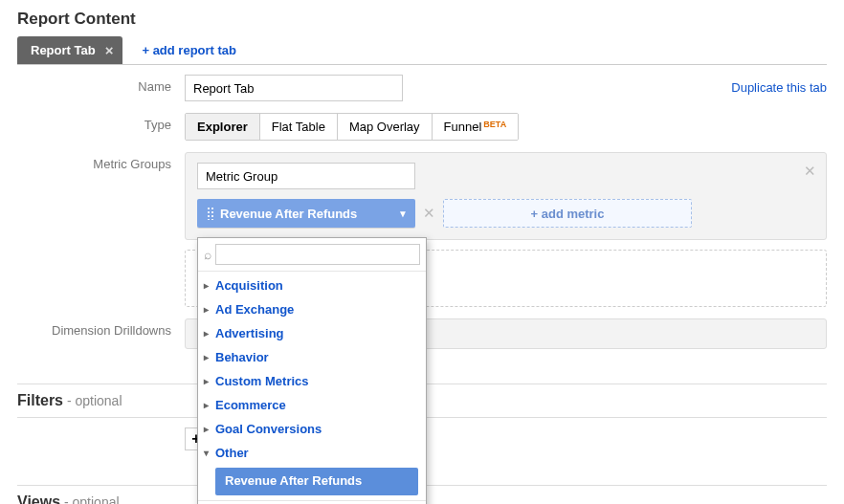 This screenshot has width=844, height=504. What do you see at coordinates (312, 405) in the screenshot?
I see `dropdown-category-ecommerce: ▸Ecommerce` at bounding box center [312, 405].